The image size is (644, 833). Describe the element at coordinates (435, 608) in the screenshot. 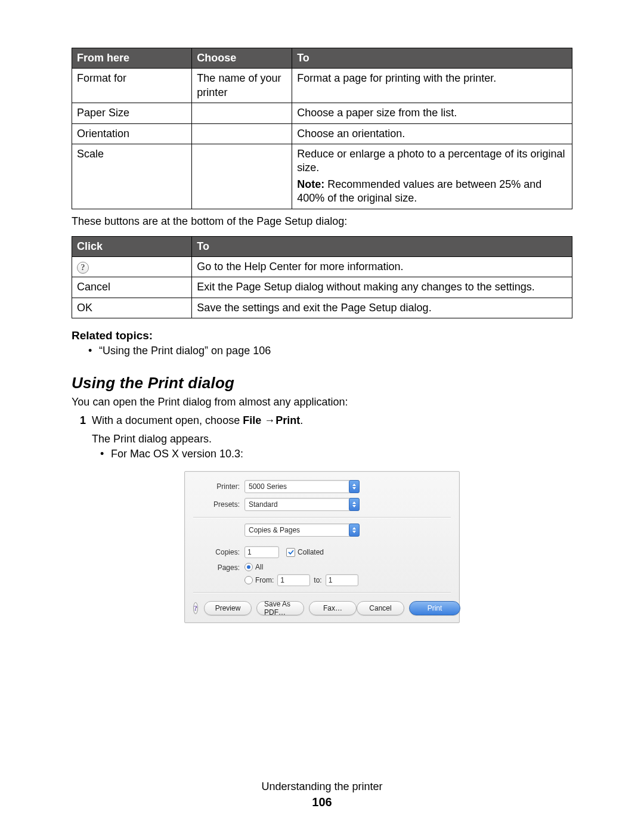

I see `print-button: Print` at that location.